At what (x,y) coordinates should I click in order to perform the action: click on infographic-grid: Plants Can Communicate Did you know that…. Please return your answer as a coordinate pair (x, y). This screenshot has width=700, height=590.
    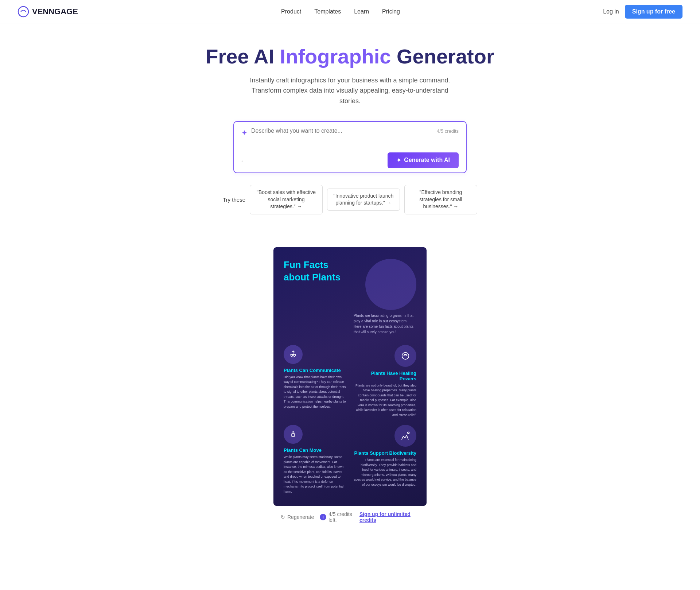
    Looking at the image, I should click on (350, 420).